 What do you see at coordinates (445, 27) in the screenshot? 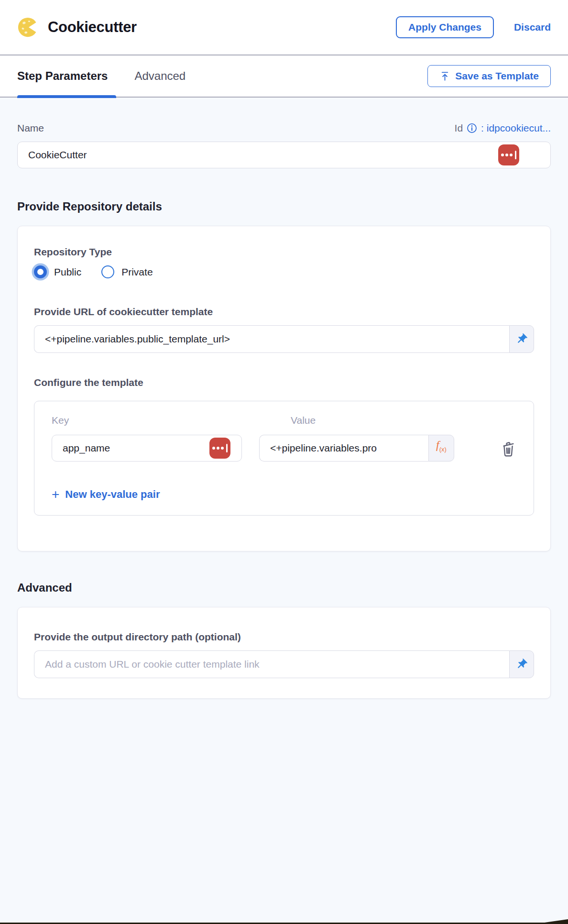
I see `apply-changes-button: Apply Changes` at bounding box center [445, 27].